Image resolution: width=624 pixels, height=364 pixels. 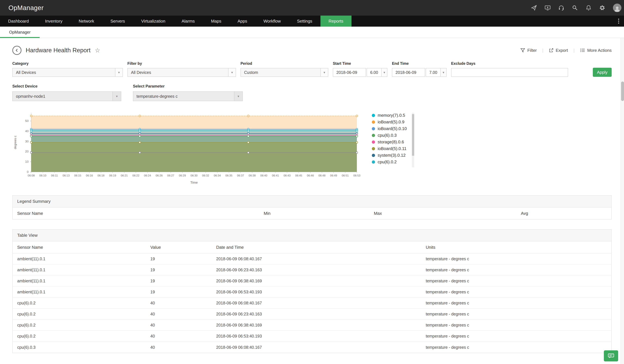 I want to click on svg-text: 06:11, so click(x=54, y=176).